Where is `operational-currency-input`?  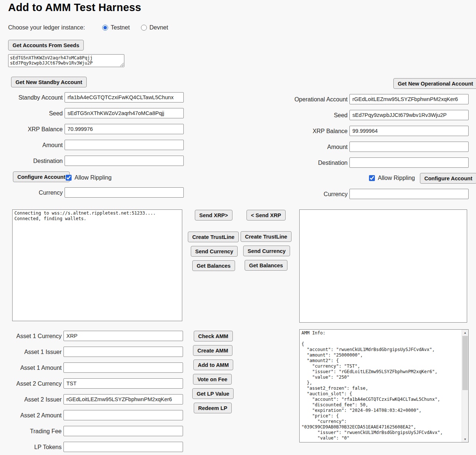
operational-currency-input is located at coordinates (409, 194).